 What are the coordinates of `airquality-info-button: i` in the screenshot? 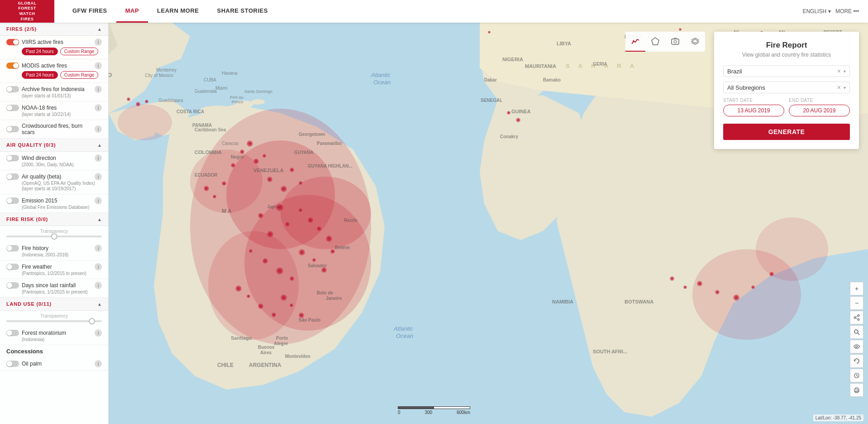 It's located at (98, 177).